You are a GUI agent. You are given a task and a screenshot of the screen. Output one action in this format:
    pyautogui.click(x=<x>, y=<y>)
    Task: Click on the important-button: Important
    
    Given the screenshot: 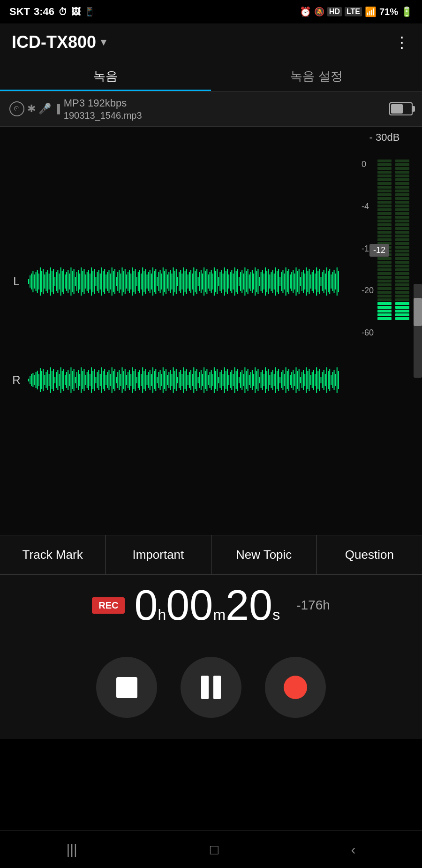 What is the action you would take?
    pyautogui.click(x=158, y=555)
    